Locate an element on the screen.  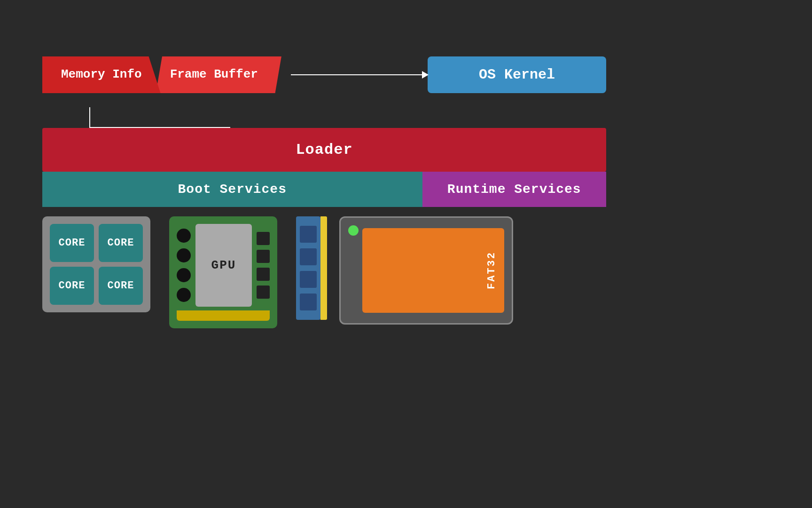
boot-services-label: Boot Services is located at coordinates (232, 189).